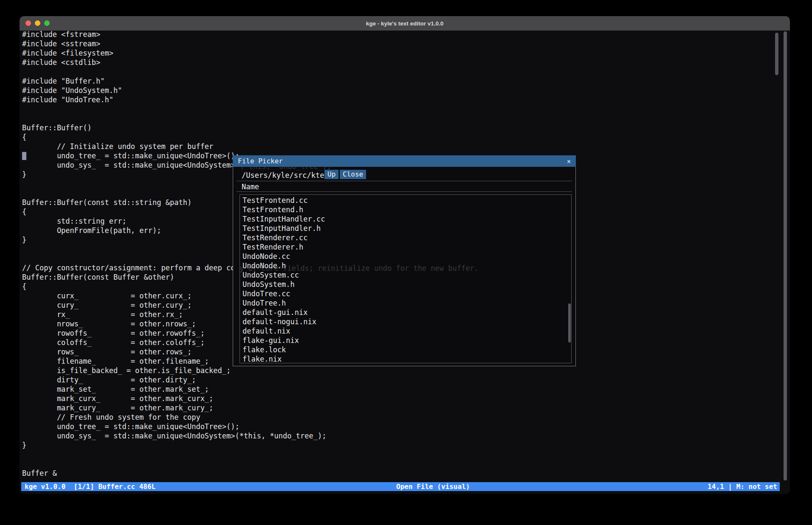 This screenshot has height=525, width=812. I want to click on window-scrollbar, so click(785, 256).